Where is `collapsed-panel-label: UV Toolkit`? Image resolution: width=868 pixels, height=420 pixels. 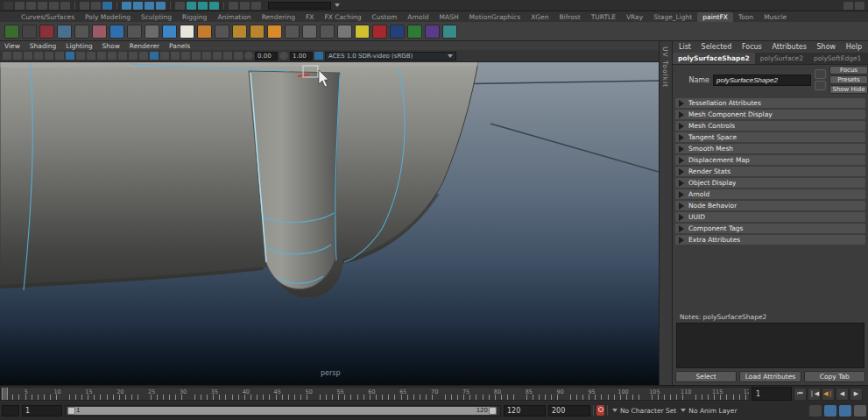 collapsed-panel-label: UV Toolkit is located at coordinates (666, 67).